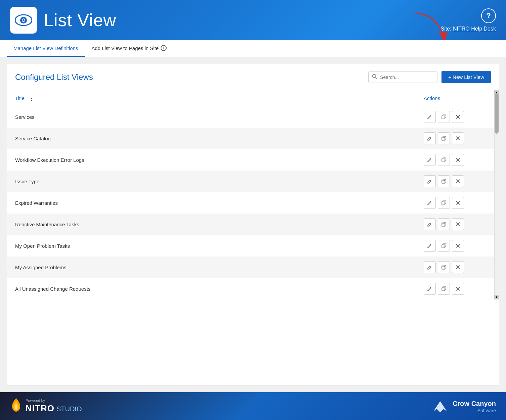  What do you see at coordinates (375, 77) in the screenshot?
I see `search-icon` at bounding box center [375, 77].